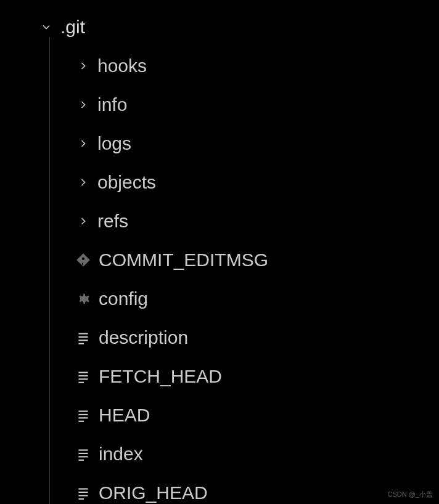 Image resolution: width=439 pixels, height=504 pixels. Describe the element at coordinates (220, 453) in the screenshot. I see `tree-file-index: index` at that location.